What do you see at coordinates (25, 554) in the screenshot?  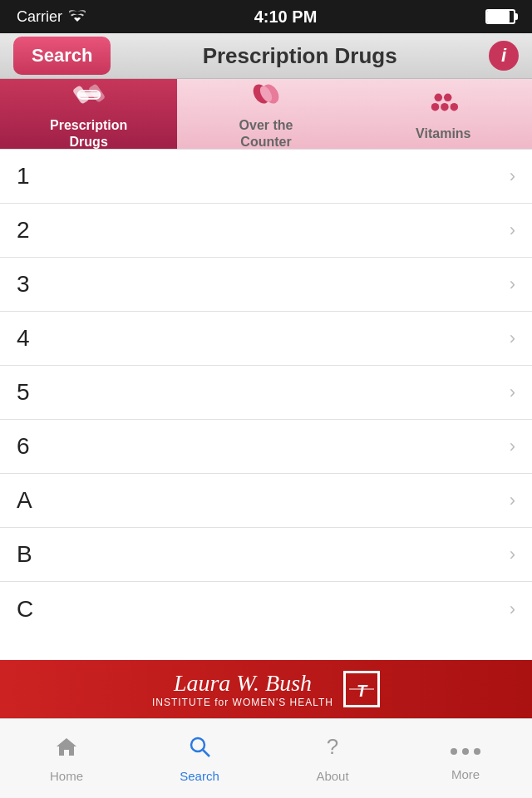 I see `list-item-label: B` at bounding box center [25, 554].